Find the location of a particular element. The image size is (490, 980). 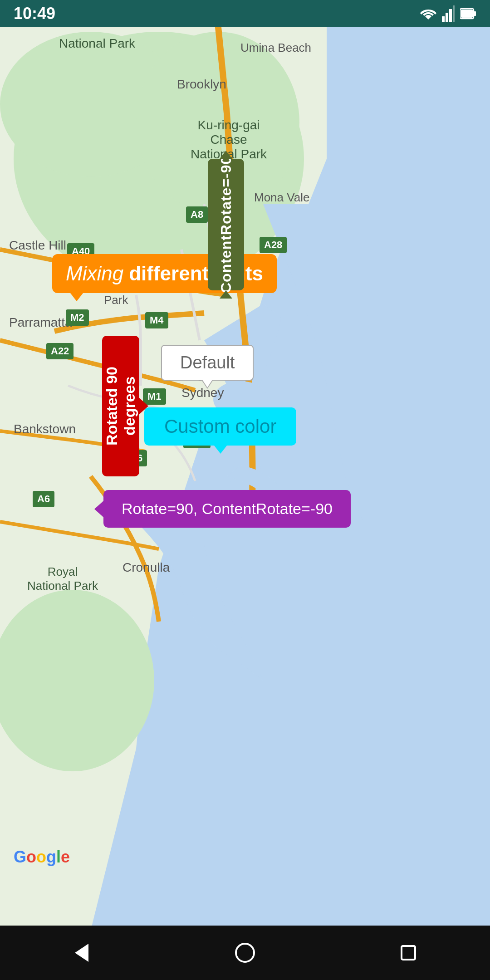

status-icons is located at coordinates (448, 14).